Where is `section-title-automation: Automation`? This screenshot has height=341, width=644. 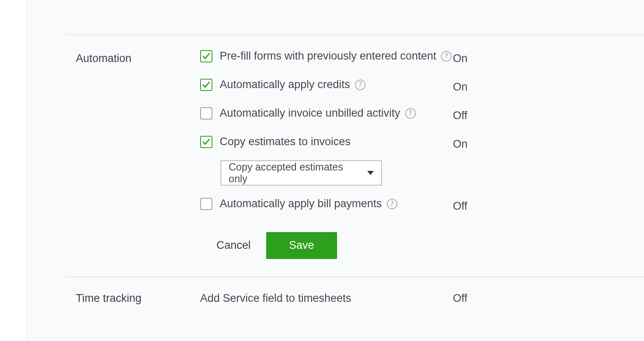 section-title-automation: Automation is located at coordinates (129, 59).